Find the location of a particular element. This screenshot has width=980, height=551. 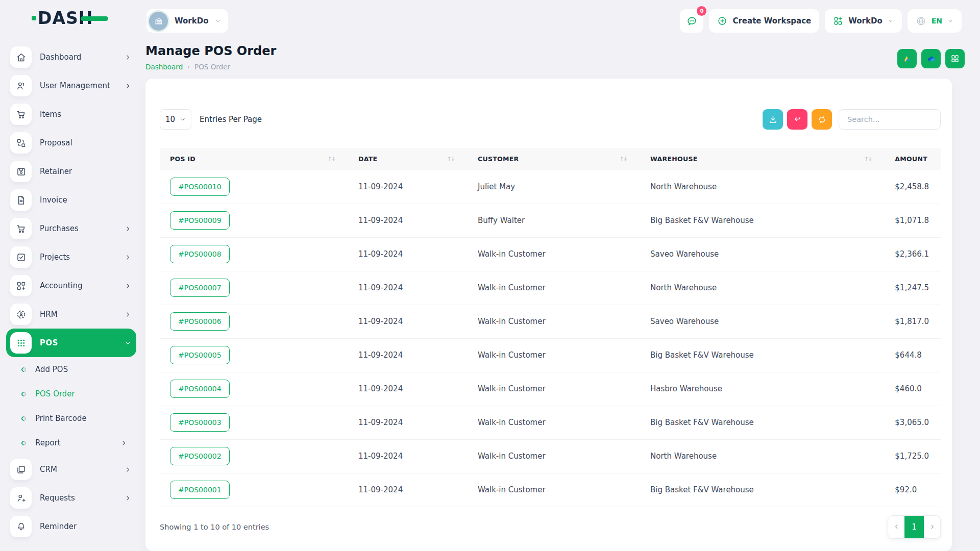

undo-arrow-icon is located at coordinates (797, 119).